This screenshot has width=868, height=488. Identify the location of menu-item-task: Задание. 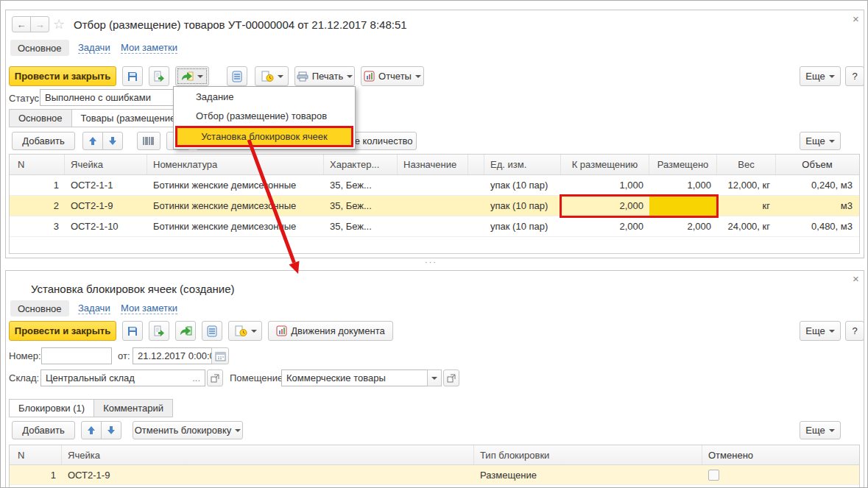
(264, 96).